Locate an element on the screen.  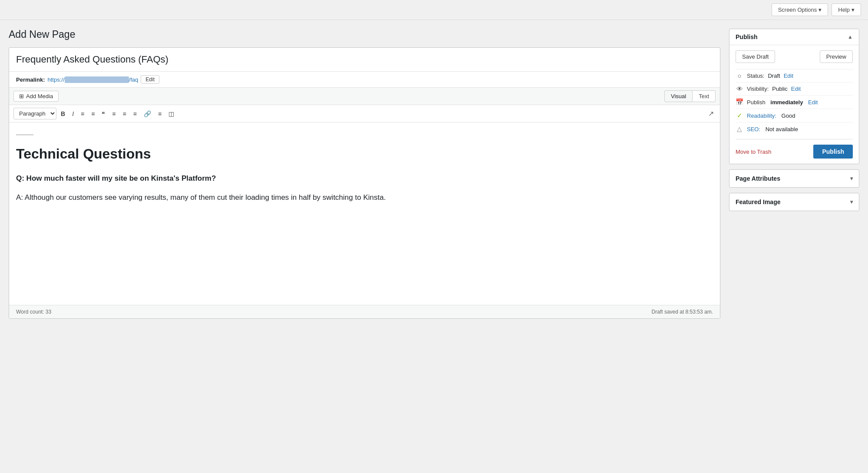
featured-image-toggle-icon: ▾ is located at coordinates (851, 202).